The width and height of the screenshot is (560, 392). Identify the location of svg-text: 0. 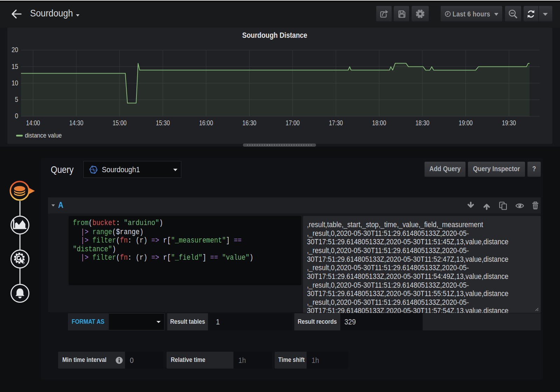
(17, 116).